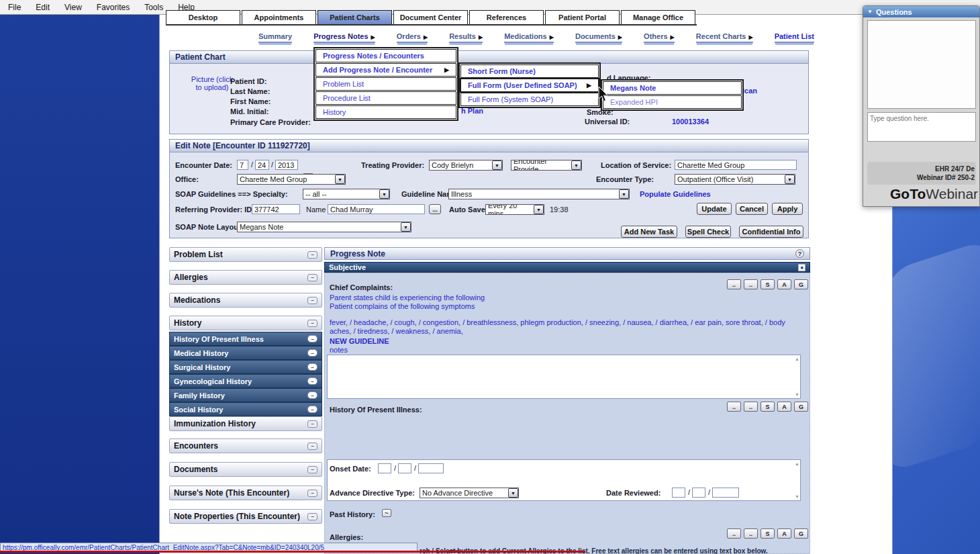  What do you see at coordinates (360, 341) in the screenshot?
I see `new-guideline-link: NEW GUIDELINE` at bounding box center [360, 341].